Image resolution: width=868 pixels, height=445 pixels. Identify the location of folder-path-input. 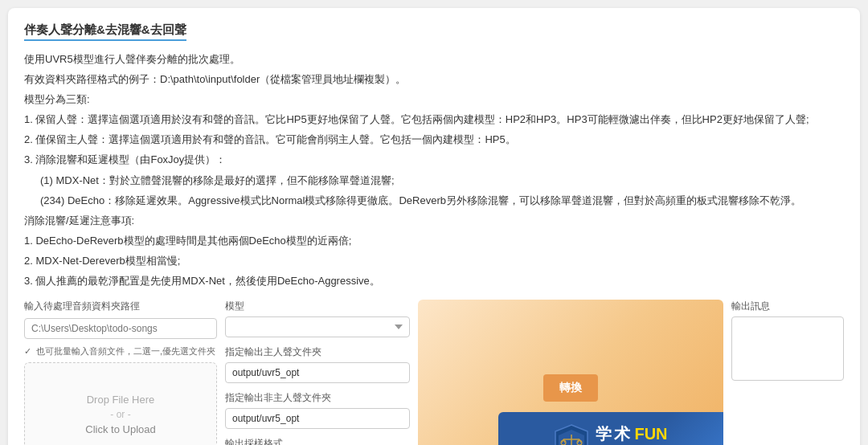
(121, 329).